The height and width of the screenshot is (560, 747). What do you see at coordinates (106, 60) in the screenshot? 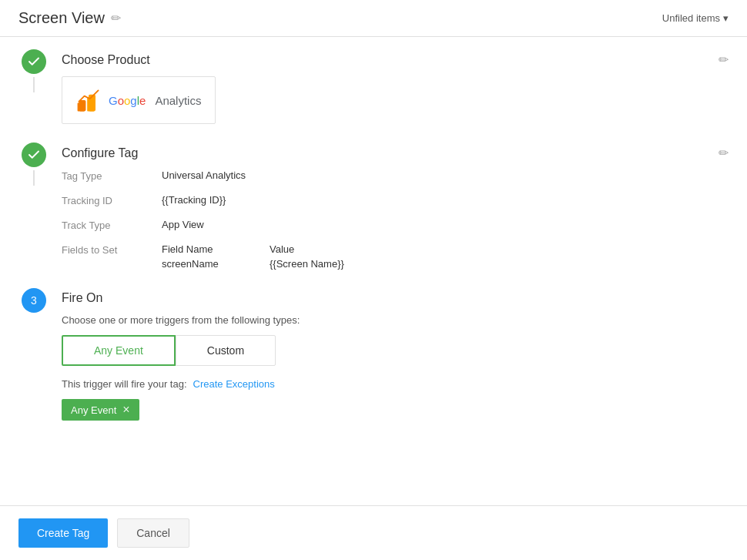
I see `choose-product-title: Choose Product` at bounding box center [106, 60].